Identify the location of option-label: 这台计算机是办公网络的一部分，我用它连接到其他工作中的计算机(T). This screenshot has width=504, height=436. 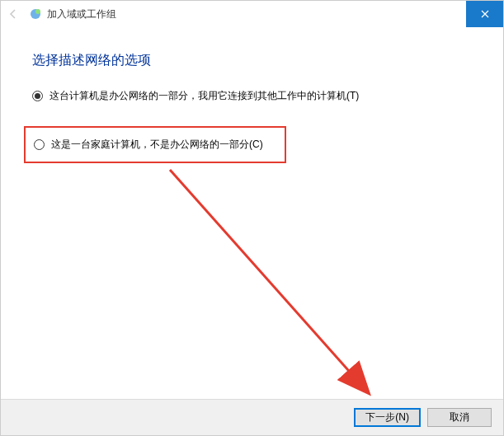
(205, 96).